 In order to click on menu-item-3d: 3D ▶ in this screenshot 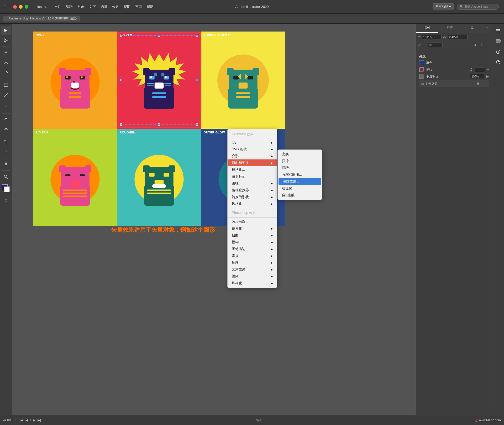, I will do `click(252, 143)`.